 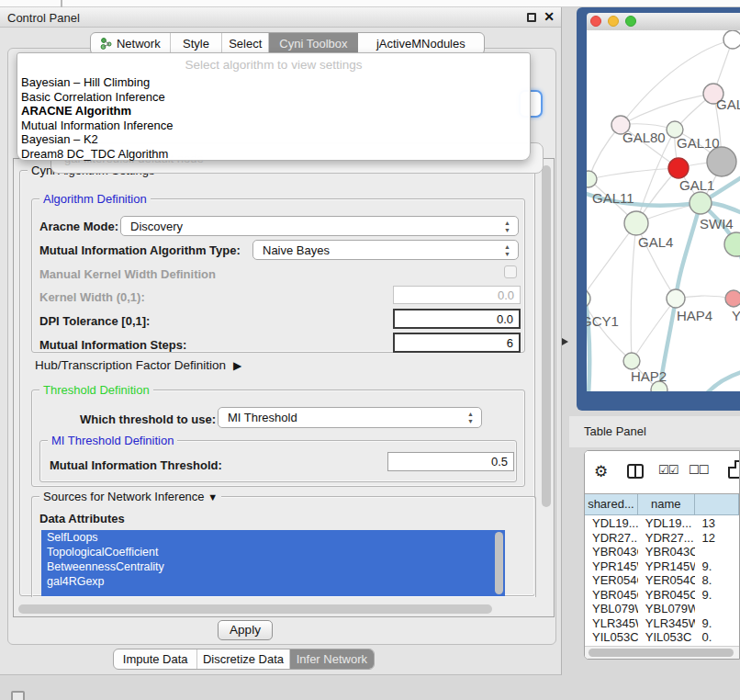 What do you see at coordinates (701, 203) in the screenshot?
I see `network-node-GAL1` at bounding box center [701, 203].